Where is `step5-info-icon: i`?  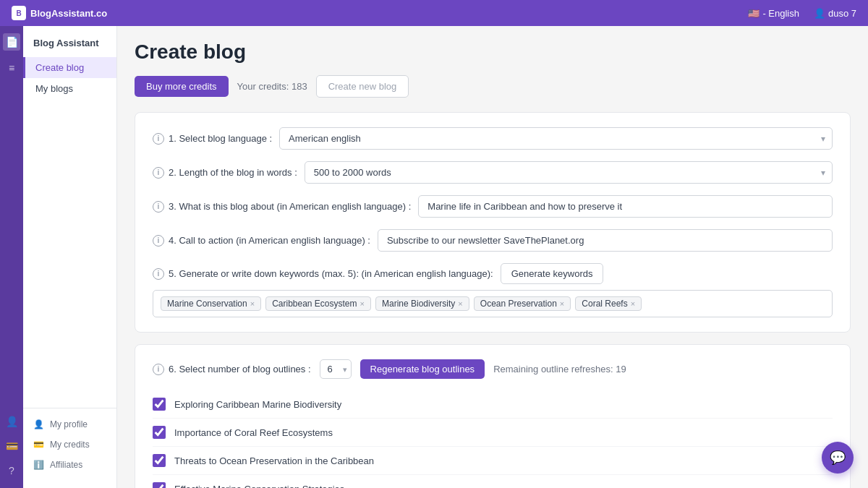 step5-info-icon: i is located at coordinates (158, 274).